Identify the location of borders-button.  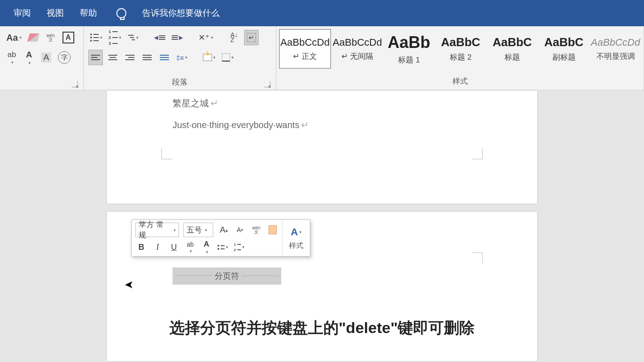
(228, 57).